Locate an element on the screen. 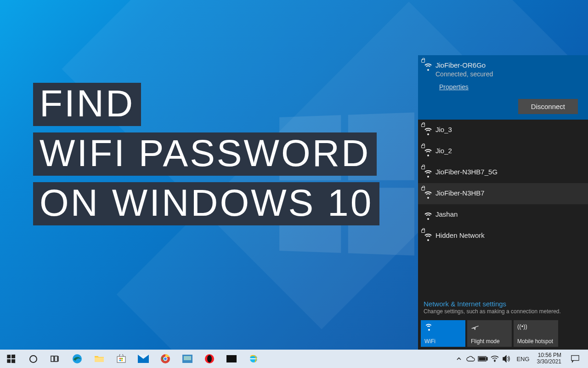 This screenshot has height=368, width=588. tile-hotspot-label: Mobile hotspot is located at coordinates (536, 341).